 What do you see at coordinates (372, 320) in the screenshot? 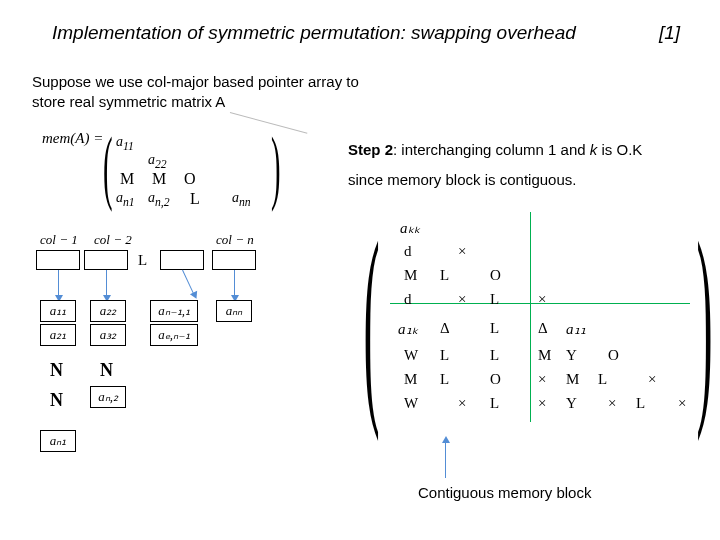
I see `matrix-lparen: (` at bounding box center [372, 320].